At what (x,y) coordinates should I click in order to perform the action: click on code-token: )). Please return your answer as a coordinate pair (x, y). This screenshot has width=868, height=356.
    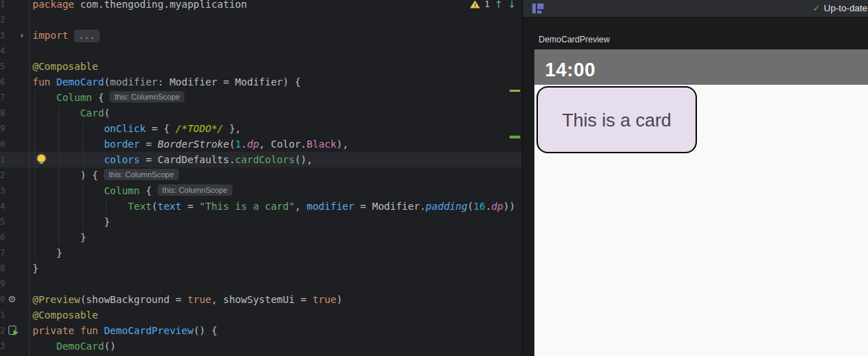
    Looking at the image, I should click on (509, 206).